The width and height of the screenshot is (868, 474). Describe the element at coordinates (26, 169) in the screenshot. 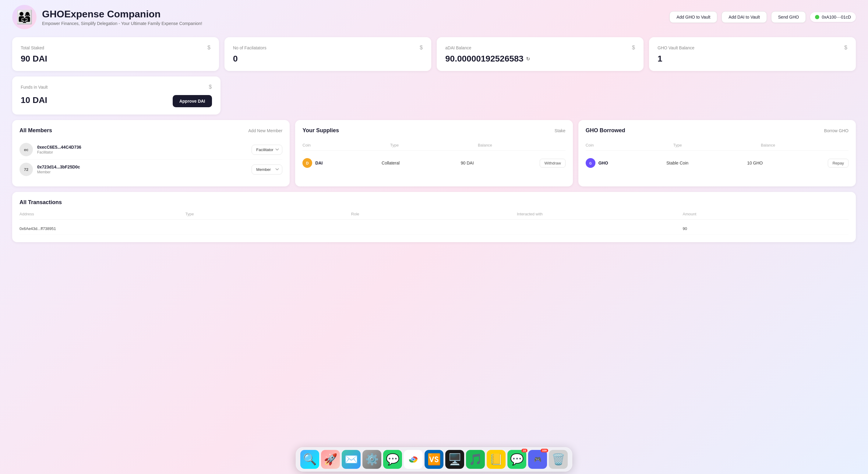

I see `avatar: 72` at that location.